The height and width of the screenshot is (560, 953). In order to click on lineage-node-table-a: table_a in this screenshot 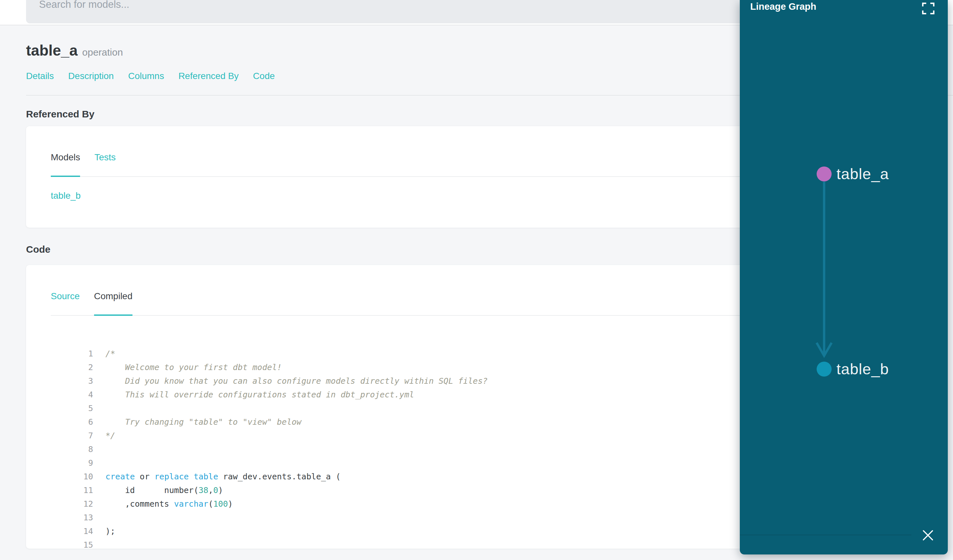, I will do `click(852, 174)`.